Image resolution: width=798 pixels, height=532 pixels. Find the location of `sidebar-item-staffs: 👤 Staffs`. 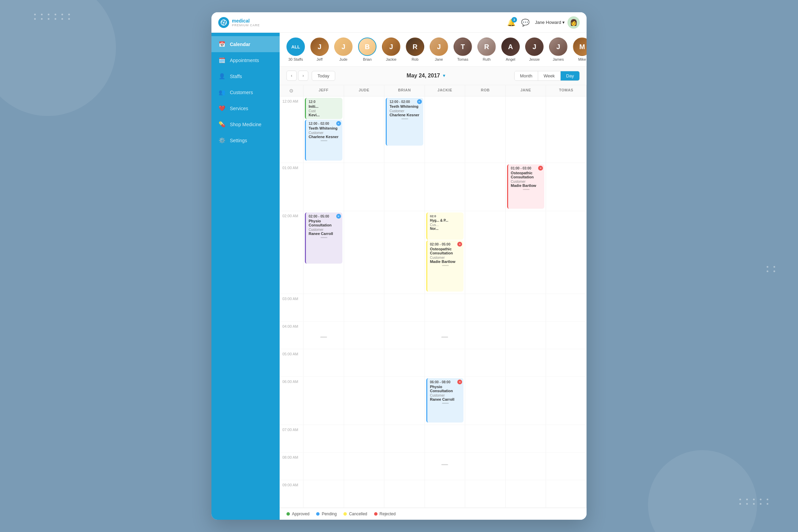

sidebar-item-staffs: 👤 Staffs is located at coordinates (246, 76).